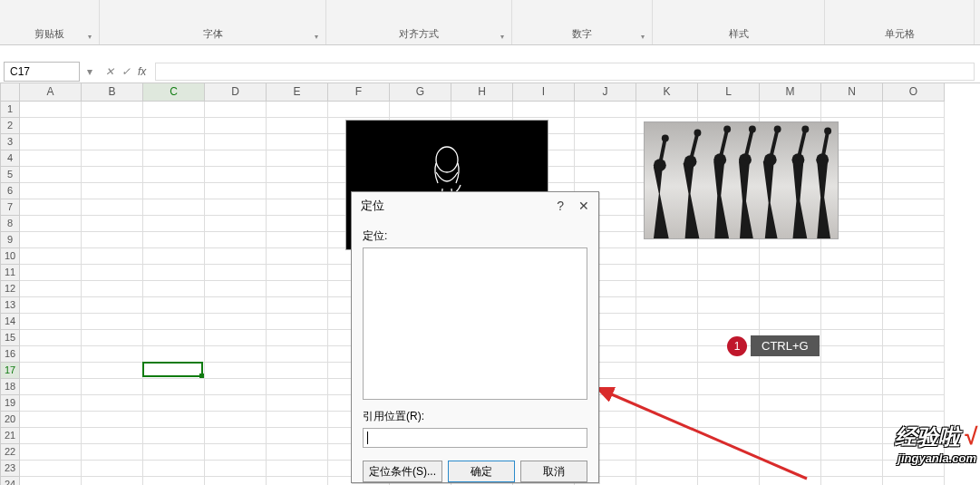  What do you see at coordinates (10, 306) in the screenshot?
I see `row-header: 13` at bounding box center [10, 306].